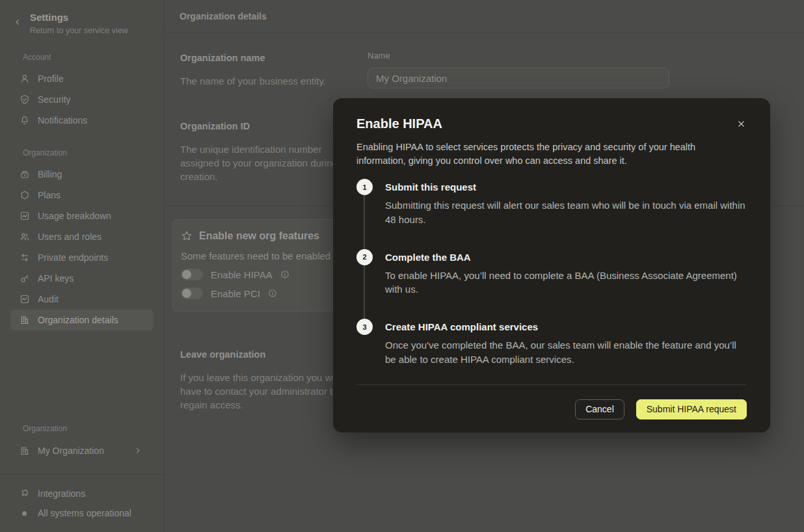 This screenshot has width=804, height=532. I want to click on org-switcher-label: My Organization, so click(71, 451).